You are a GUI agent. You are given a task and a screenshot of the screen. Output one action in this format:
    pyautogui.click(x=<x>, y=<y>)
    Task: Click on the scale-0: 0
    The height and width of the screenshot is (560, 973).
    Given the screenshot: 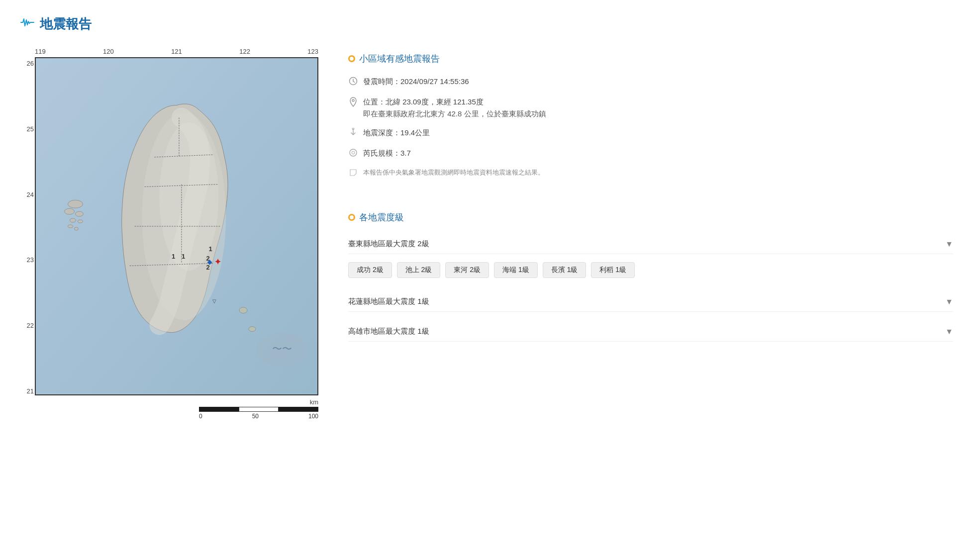 What is the action you would take?
    pyautogui.click(x=201, y=416)
    